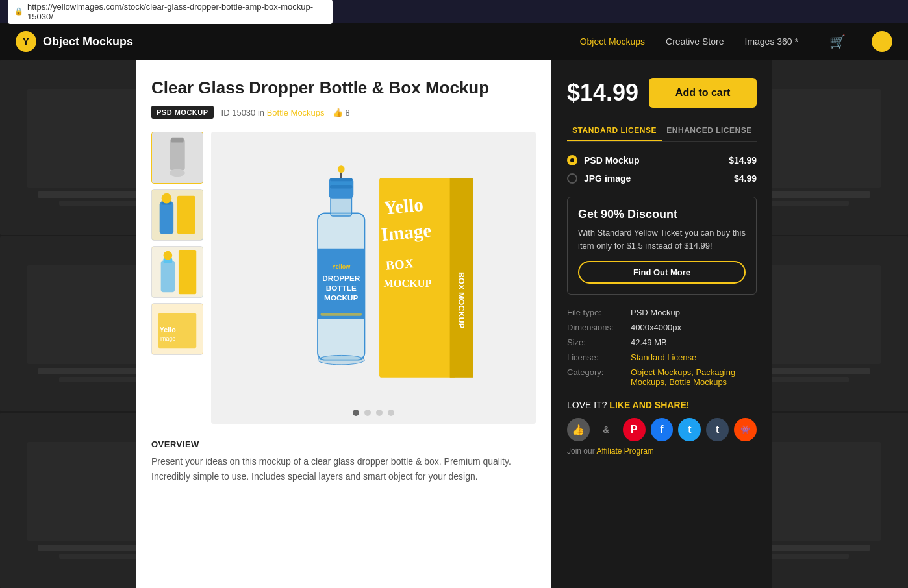 This screenshot has height=588, width=908. Describe the element at coordinates (177, 278) in the screenshot. I see `thumbnail-list: Yello Image` at that location.